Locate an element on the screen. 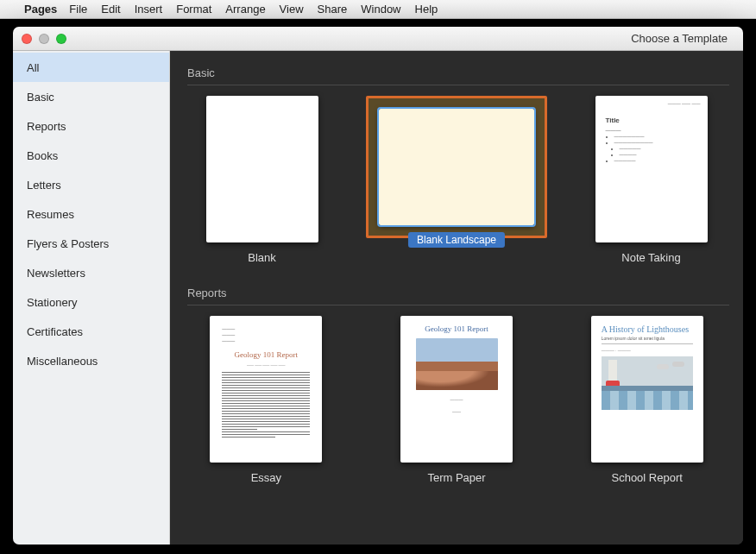  sidebar-item-books: Books is located at coordinates (91, 155).